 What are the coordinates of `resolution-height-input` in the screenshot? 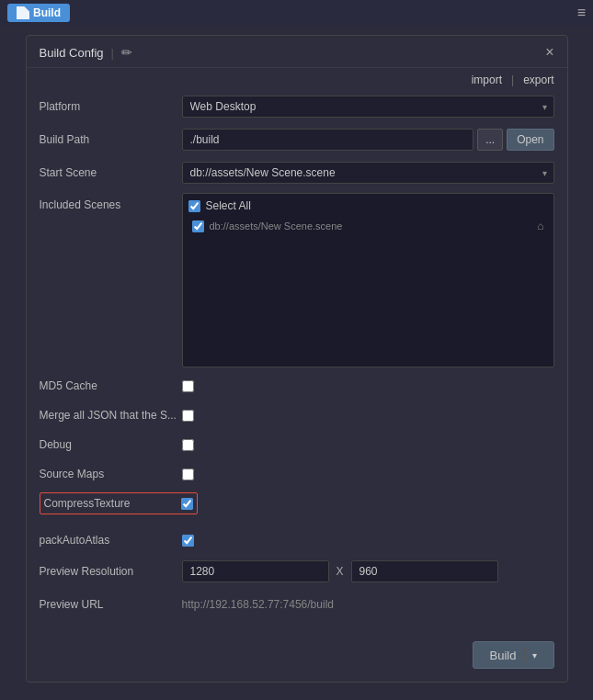 It's located at (425, 571).